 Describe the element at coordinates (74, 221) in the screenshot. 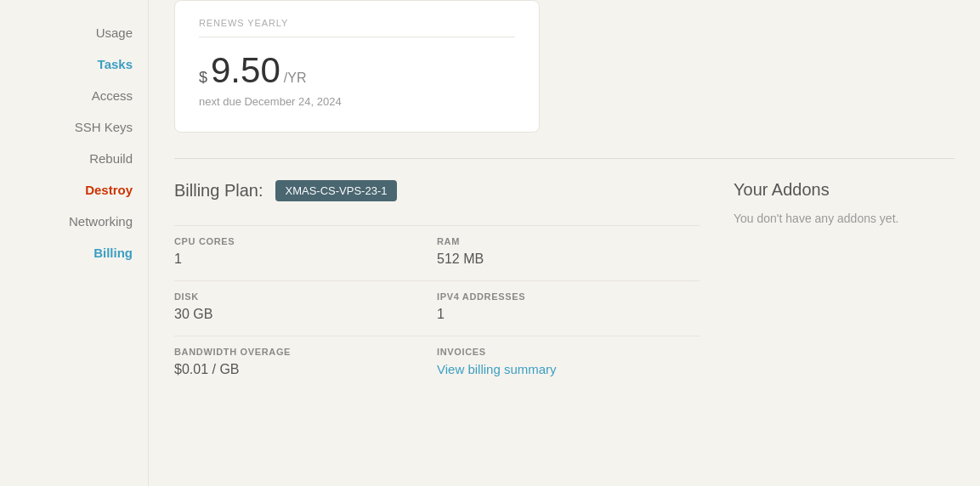

I see `sidebar-item-networking: Networking` at that location.